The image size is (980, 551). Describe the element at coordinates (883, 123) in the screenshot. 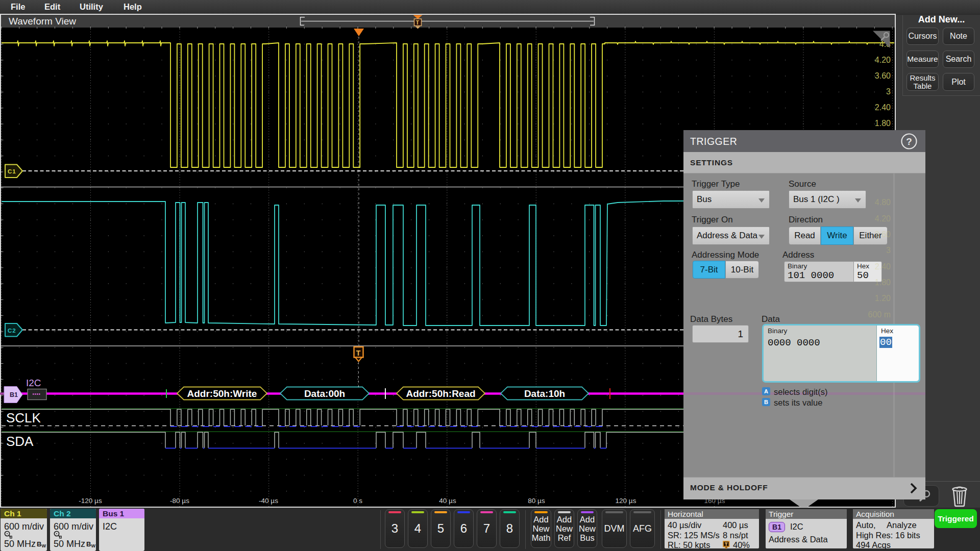

I see `svg-text: 1.80` at that location.